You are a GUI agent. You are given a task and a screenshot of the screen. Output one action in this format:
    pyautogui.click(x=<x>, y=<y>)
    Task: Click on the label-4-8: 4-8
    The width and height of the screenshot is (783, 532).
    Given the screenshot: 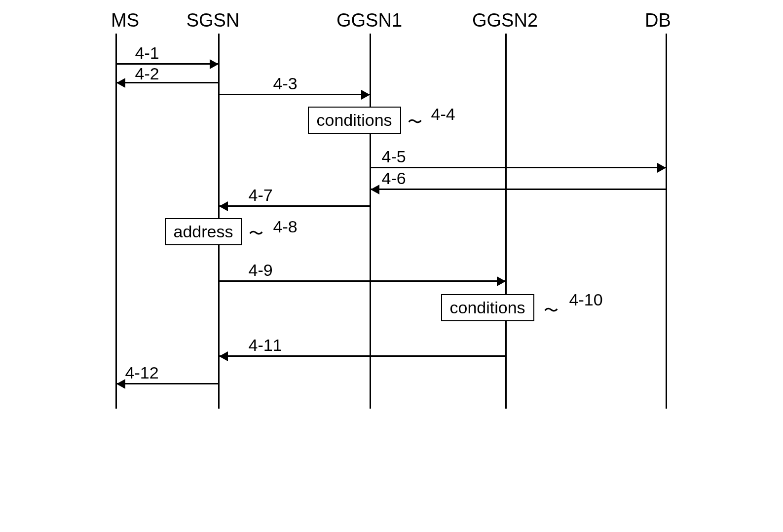 What is the action you would take?
    pyautogui.click(x=285, y=227)
    